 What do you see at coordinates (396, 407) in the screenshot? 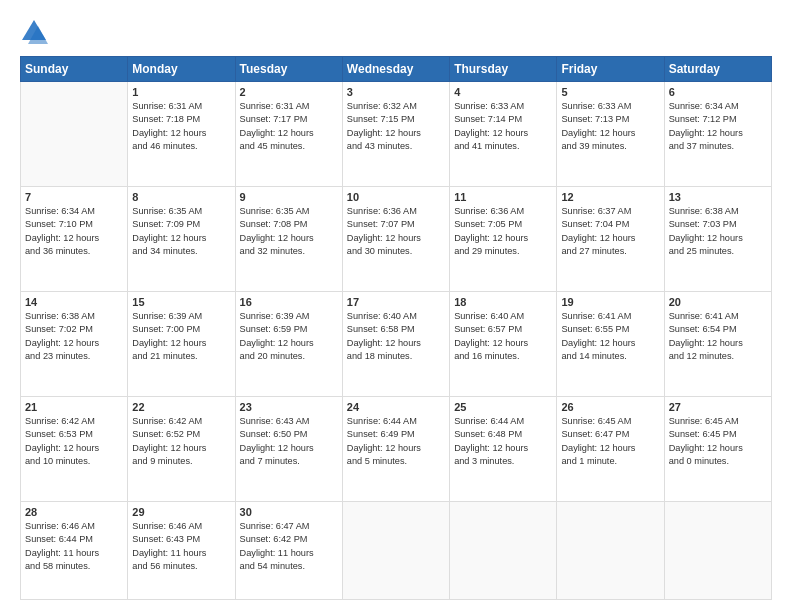
I see `day-number: 24` at bounding box center [396, 407].